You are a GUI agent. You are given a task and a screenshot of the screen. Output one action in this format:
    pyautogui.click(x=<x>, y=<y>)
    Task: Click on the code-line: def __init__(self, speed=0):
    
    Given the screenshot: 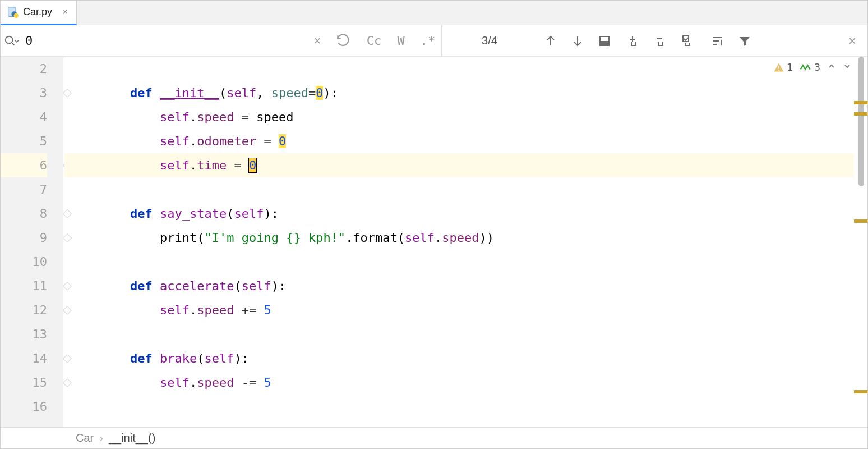 What is the action you would take?
    pyautogui.click(x=466, y=93)
    